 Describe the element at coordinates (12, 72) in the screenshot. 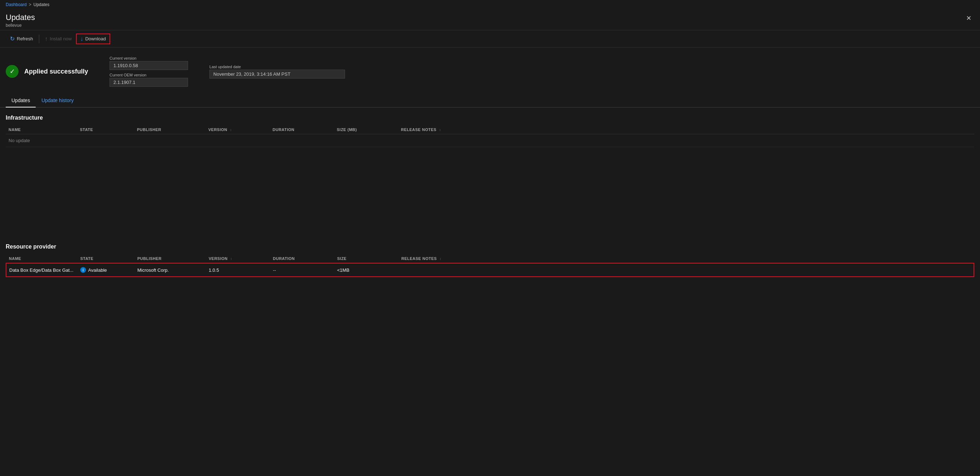

I see `status-icon: ✓` at that location.